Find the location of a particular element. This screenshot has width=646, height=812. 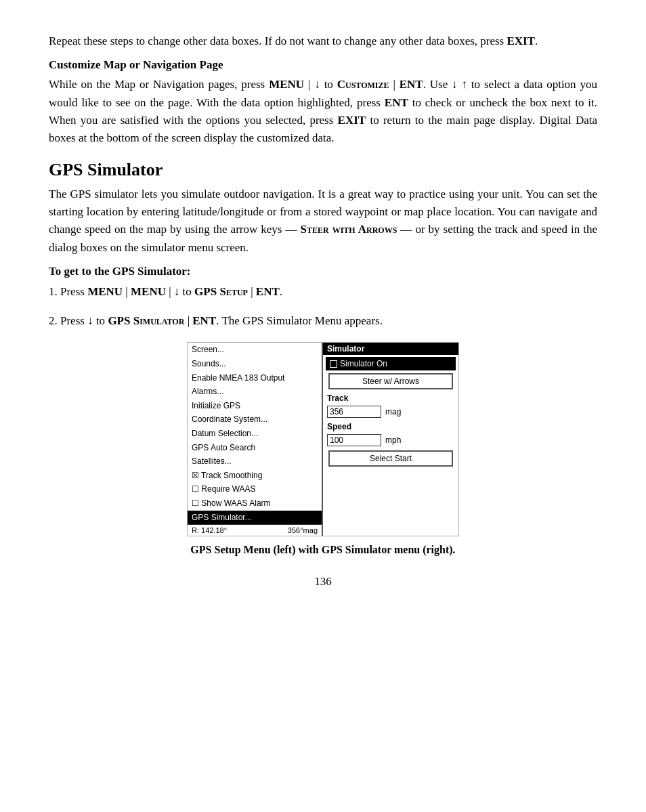

step1-pre: 1. Press is located at coordinates (68, 291).